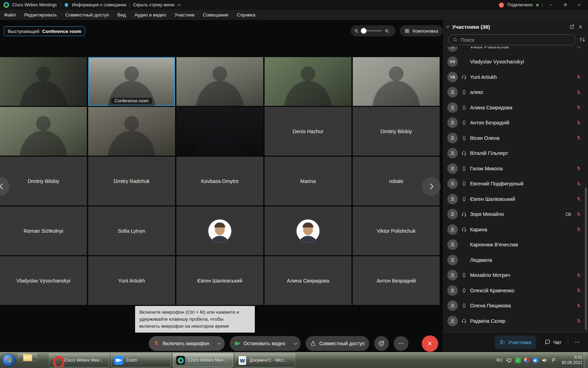 The height and width of the screenshot is (368, 588). I want to click on layout-button-label: Компоновка, so click(426, 31).